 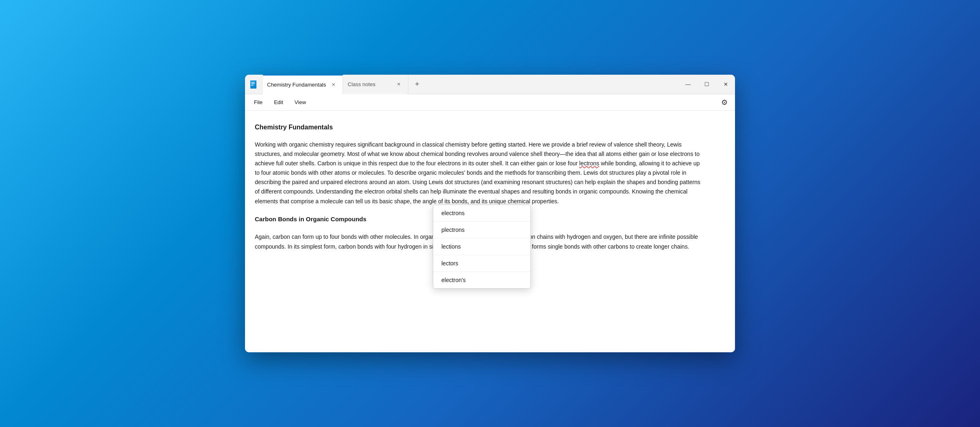 I want to click on menu-view: View, so click(x=300, y=102).